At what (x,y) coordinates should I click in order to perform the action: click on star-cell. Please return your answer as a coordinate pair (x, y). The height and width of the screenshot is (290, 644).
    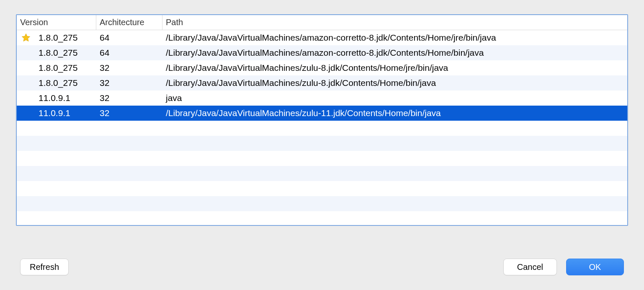
    Looking at the image, I should click on (26, 38).